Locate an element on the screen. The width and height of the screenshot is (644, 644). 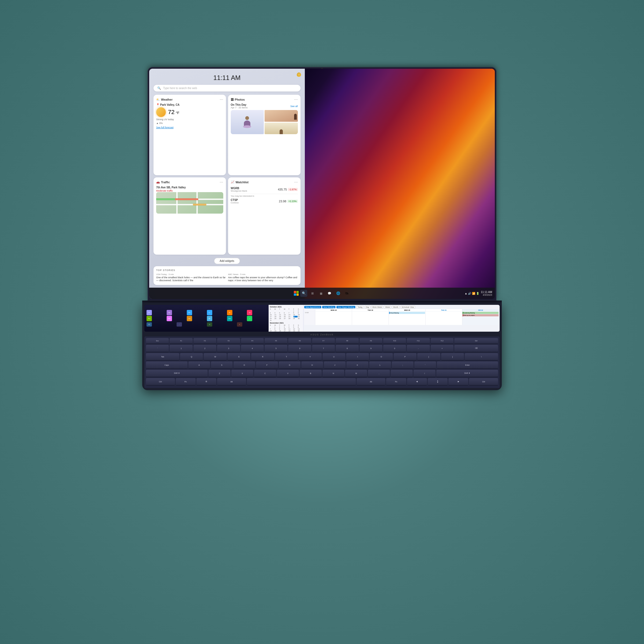
key-p: P is located at coordinates (405, 357).